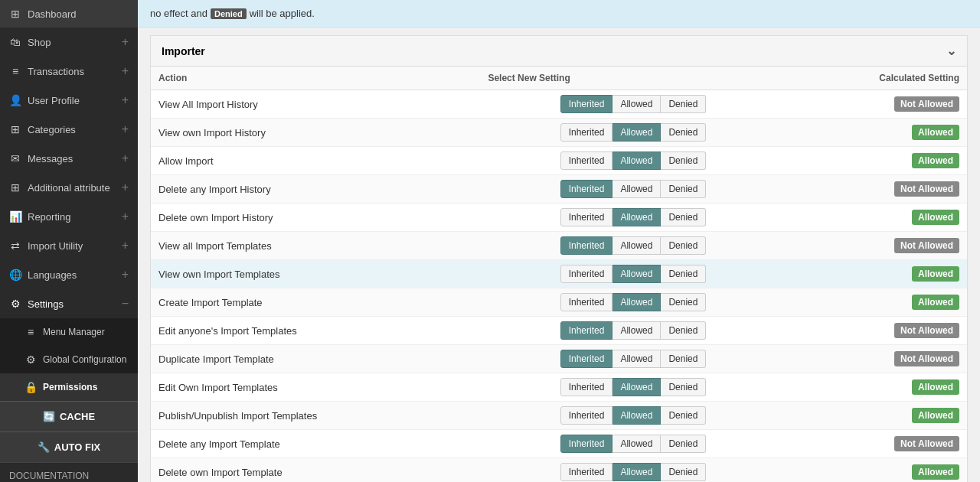 The width and height of the screenshot is (980, 482). Describe the element at coordinates (69, 129) in the screenshot. I see `sidebar-item-categories: ⊞ Categories +` at that location.